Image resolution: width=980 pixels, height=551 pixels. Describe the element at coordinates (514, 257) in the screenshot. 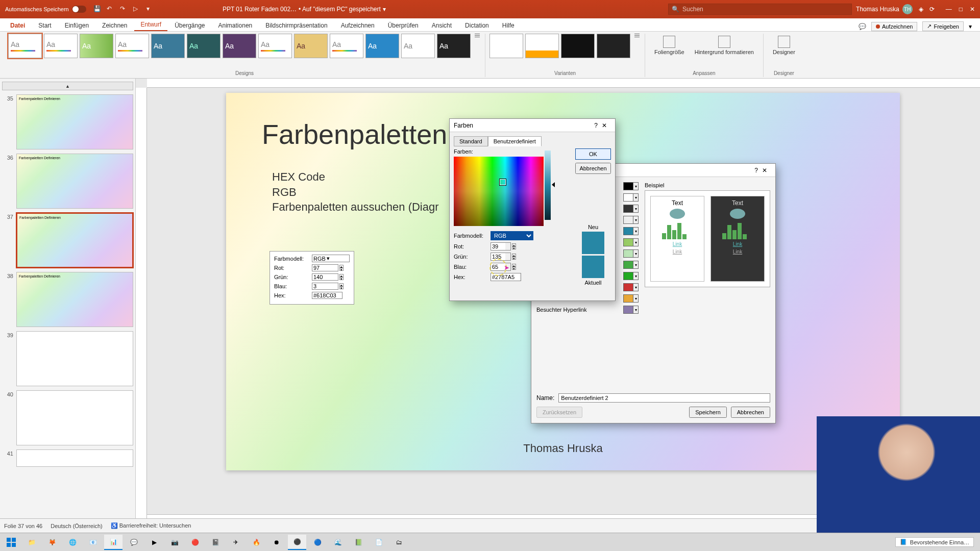

I see `green-spinner: ▴▾` at that location.